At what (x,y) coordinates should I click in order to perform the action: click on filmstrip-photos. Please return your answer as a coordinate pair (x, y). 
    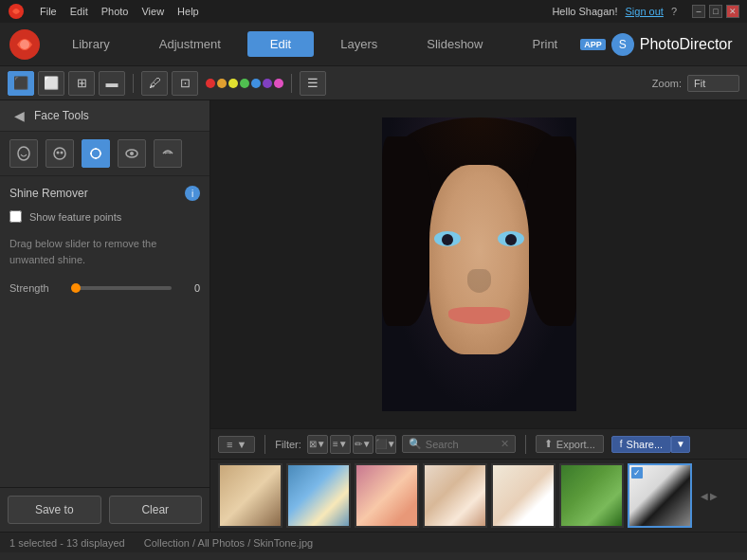
    Looking at the image, I should click on (455, 496).